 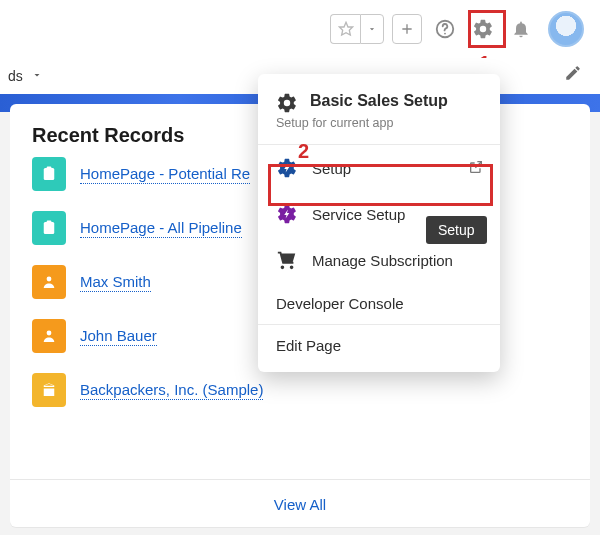 What do you see at coordinates (379, 214) in the screenshot?
I see `menu-item-service-setup: Service Setup` at bounding box center [379, 214].